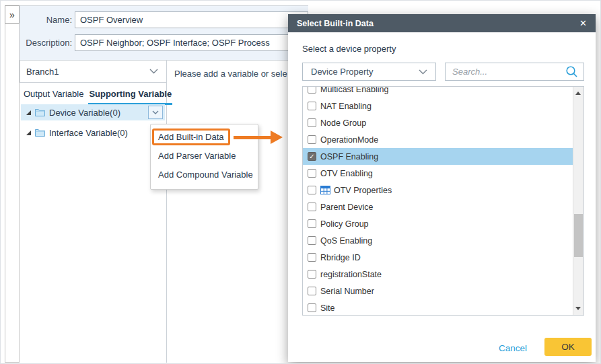  I want to click on tree-row-label: Interface Variable(0), so click(89, 133).